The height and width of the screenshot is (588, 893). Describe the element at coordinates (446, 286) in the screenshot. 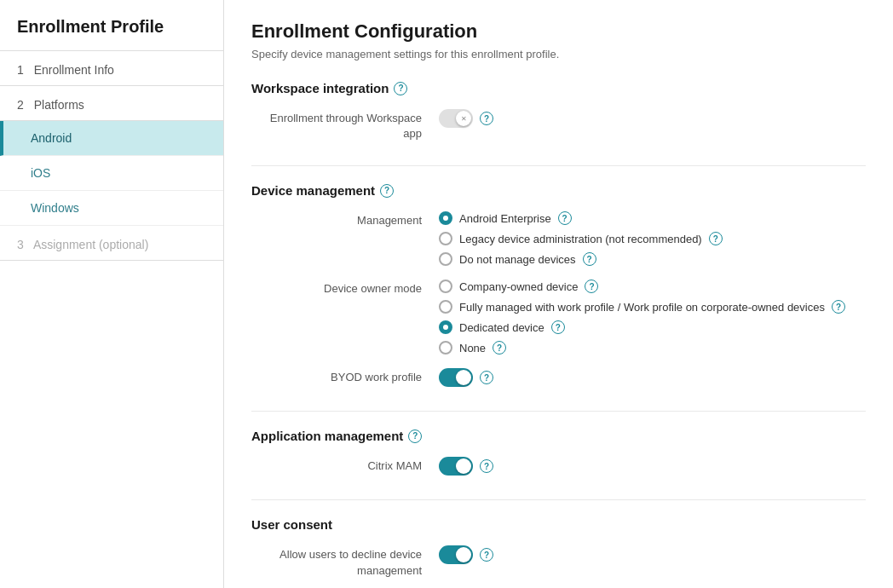

I see `device-owner-radio-company` at that location.